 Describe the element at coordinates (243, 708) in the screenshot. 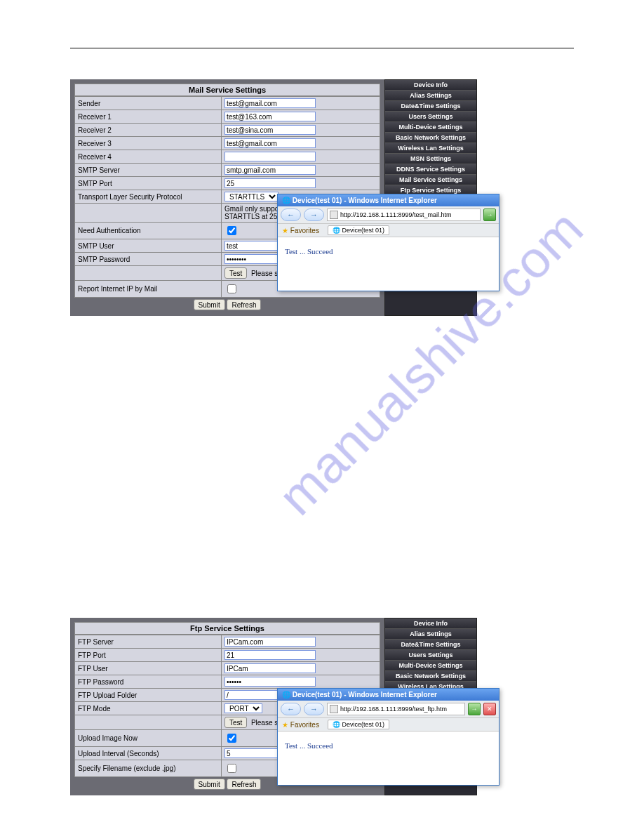

I see `ftp-mode-select: PORT` at that location.